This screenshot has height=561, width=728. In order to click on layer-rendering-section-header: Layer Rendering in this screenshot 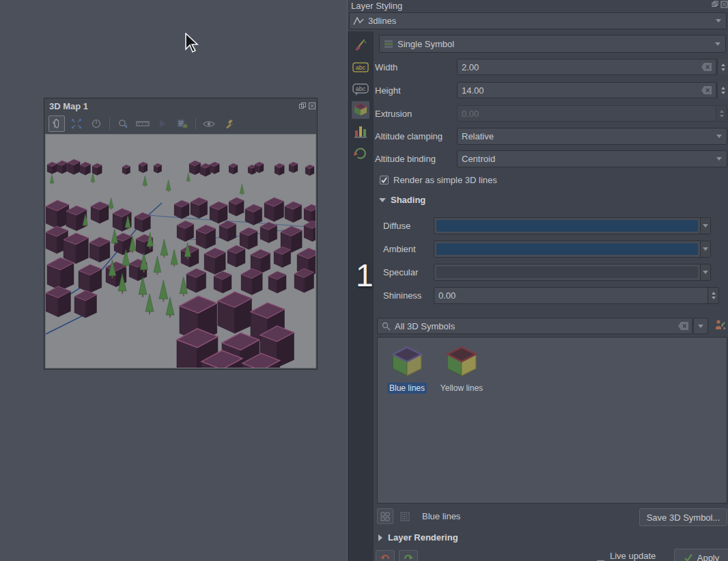, I will do `click(418, 537)`.